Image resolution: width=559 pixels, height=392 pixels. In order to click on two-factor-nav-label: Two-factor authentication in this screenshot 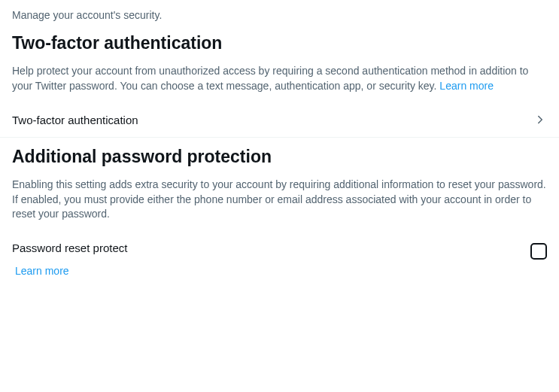, I will do `click(75, 120)`.